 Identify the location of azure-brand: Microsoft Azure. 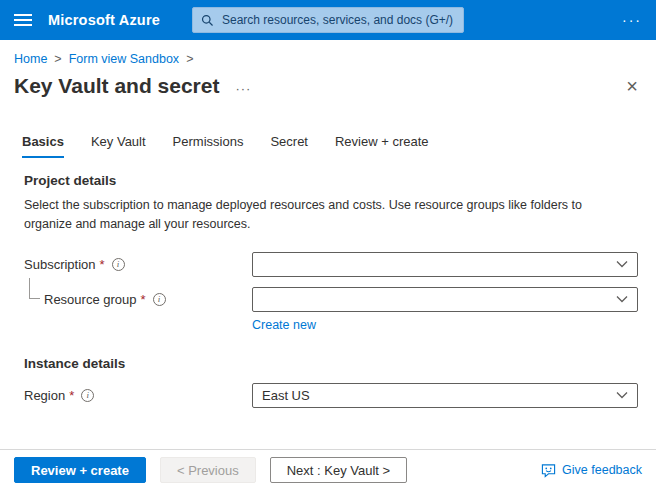
(104, 20).